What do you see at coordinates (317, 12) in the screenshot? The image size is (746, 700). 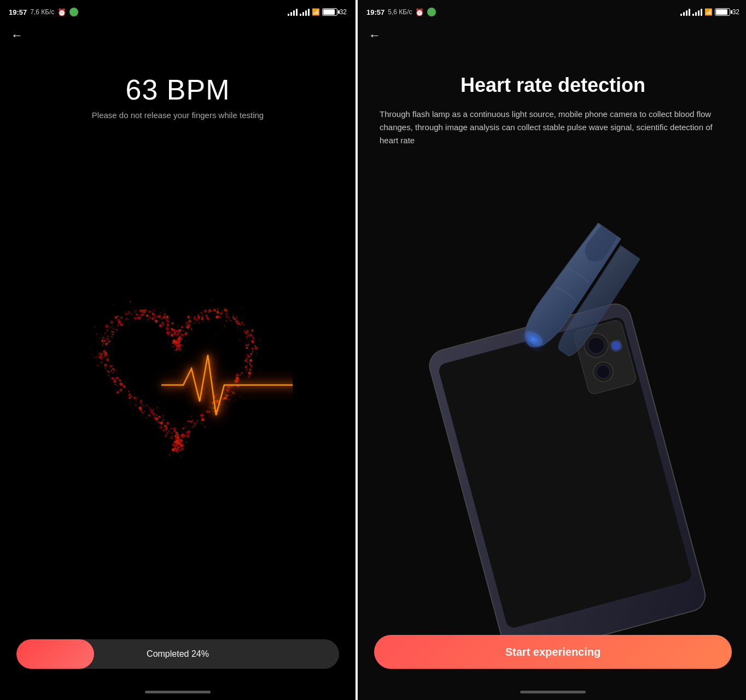 I see `left-status-icons: 📶 32` at bounding box center [317, 12].